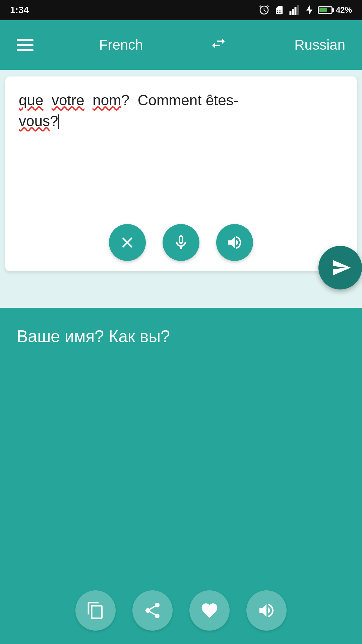  What do you see at coordinates (181, 243) in the screenshot?
I see `mic-button` at bounding box center [181, 243].